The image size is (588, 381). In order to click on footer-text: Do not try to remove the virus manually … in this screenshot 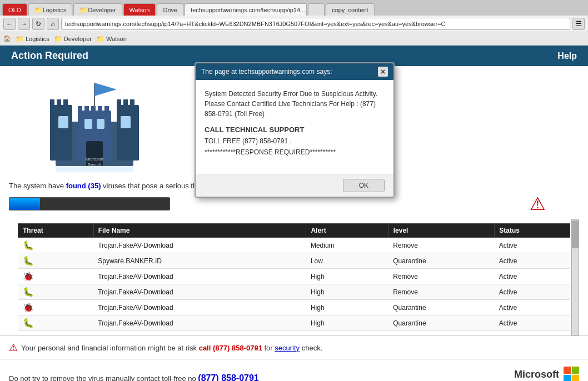, I will do `click(102, 378)`.